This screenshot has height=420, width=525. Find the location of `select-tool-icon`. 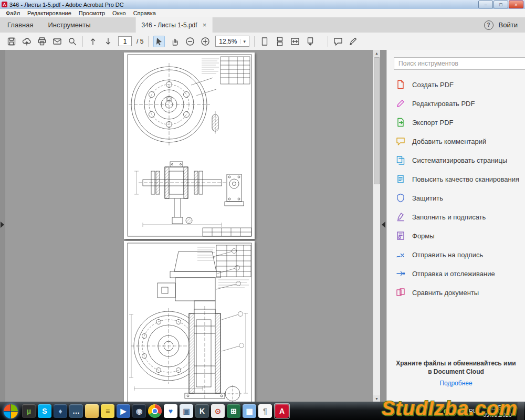

select-tool-icon is located at coordinates (159, 41).